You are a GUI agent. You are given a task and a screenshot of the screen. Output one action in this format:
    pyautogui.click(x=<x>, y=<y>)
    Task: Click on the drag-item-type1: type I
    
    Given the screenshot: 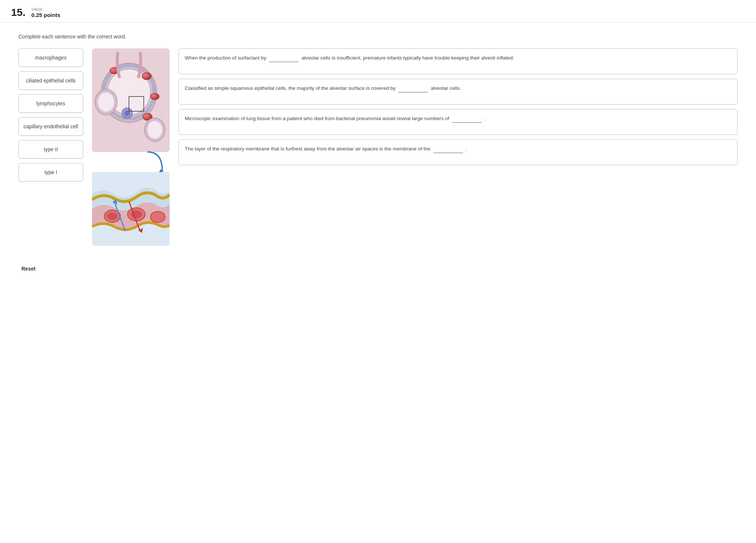 What is the action you would take?
    pyautogui.click(x=51, y=172)
    